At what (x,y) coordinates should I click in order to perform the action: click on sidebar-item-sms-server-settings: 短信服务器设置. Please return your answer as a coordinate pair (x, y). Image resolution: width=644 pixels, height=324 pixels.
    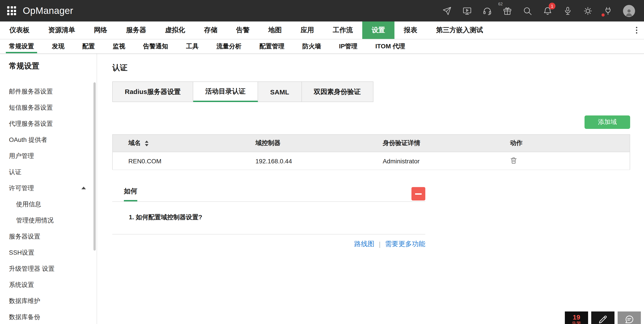
    Looking at the image, I should click on (48, 107).